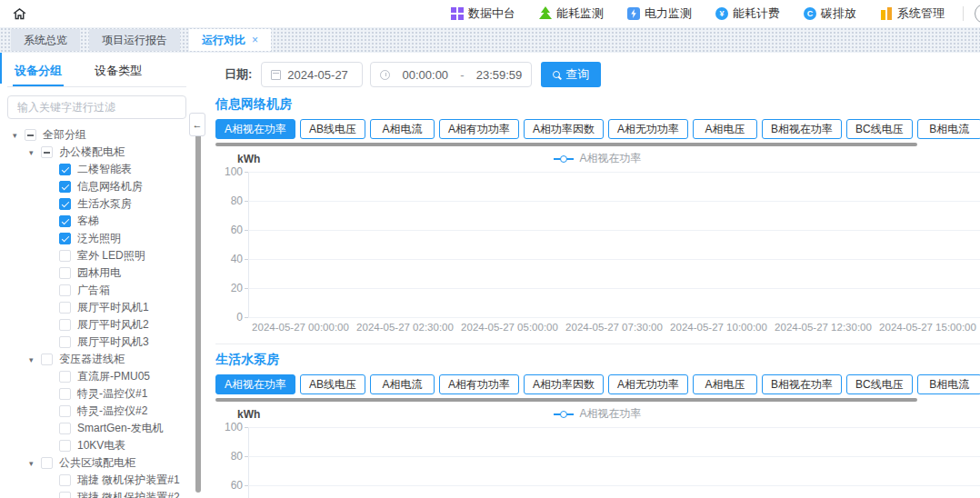 This screenshot has width=980, height=498. Describe the element at coordinates (96, 360) in the screenshot. I see `tree-node: 变压器进线柜` at that location.